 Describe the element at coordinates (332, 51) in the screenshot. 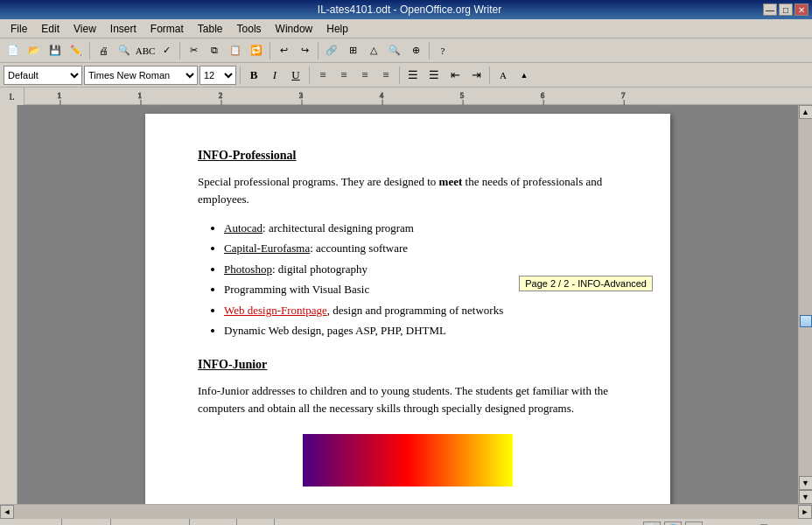

I see `hyperlink-button: 🔗` at that location.